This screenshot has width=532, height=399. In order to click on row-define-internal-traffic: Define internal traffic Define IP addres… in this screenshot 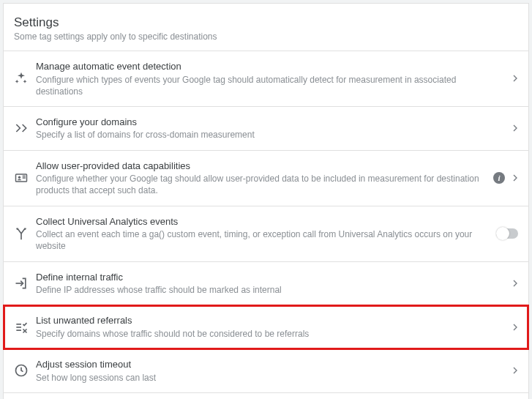, I will do `click(266, 284)`.